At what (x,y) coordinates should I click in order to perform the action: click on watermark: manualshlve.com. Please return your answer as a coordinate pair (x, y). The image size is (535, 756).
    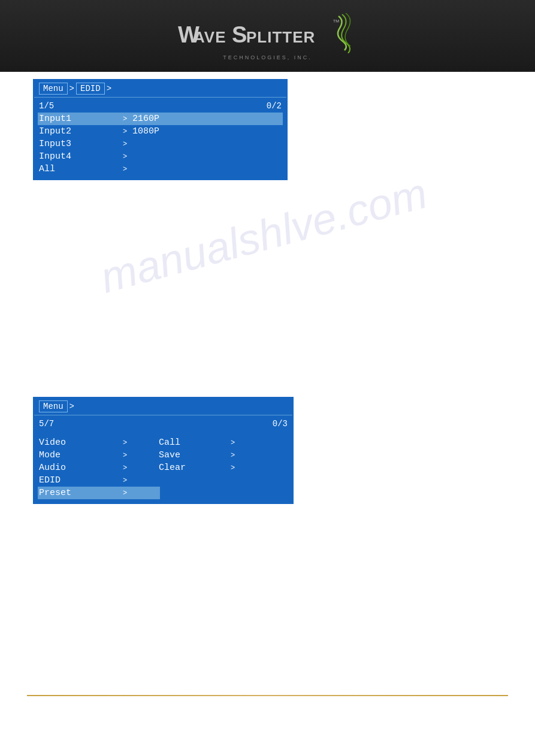
    Looking at the image, I should click on (264, 235).